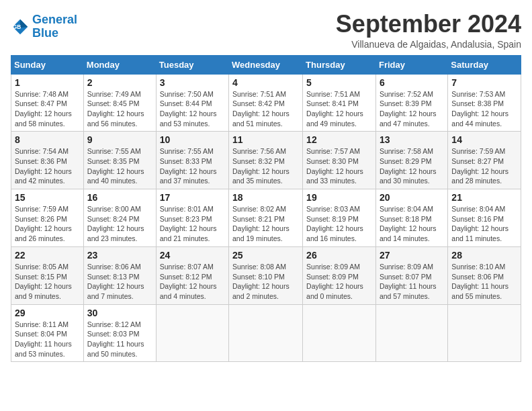 The width and height of the screenshot is (532, 411). I want to click on day-number: 2, so click(120, 83).